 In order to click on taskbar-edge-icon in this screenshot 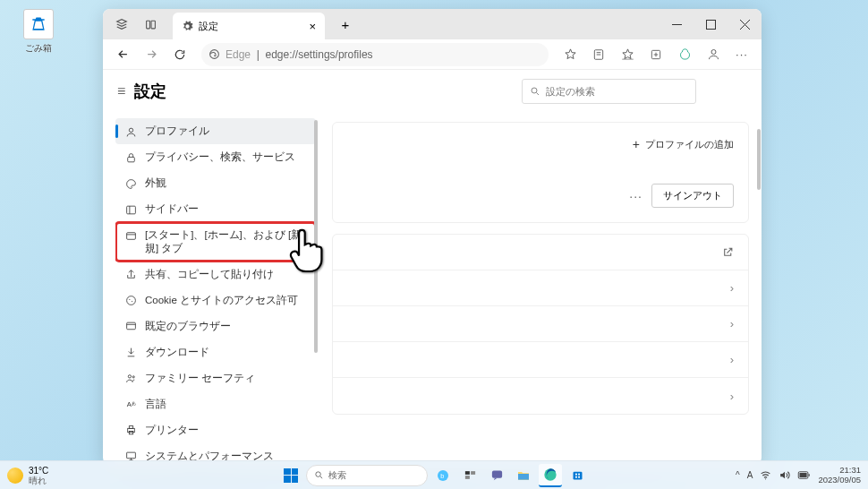, I will do `click(550, 476)`.